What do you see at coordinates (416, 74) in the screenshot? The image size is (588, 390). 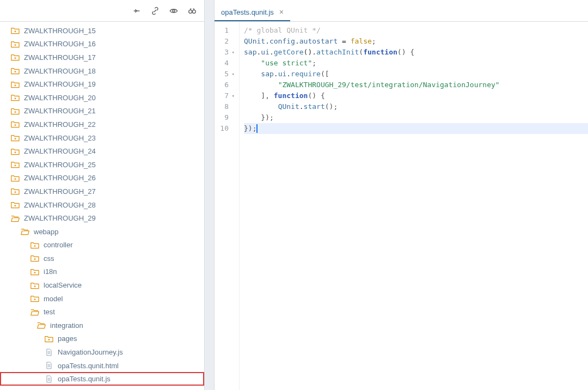 I see `code-line: sap.ui.require([` at bounding box center [416, 74].